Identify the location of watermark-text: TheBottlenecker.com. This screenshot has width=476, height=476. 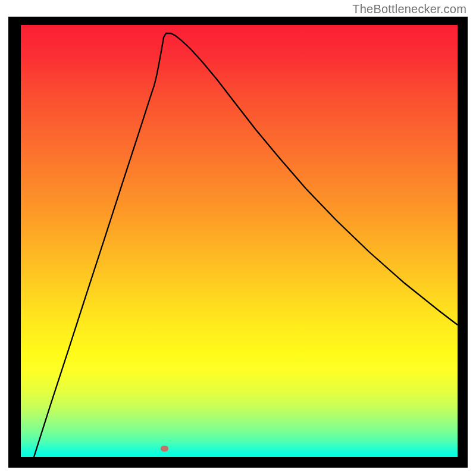
(409, 10).